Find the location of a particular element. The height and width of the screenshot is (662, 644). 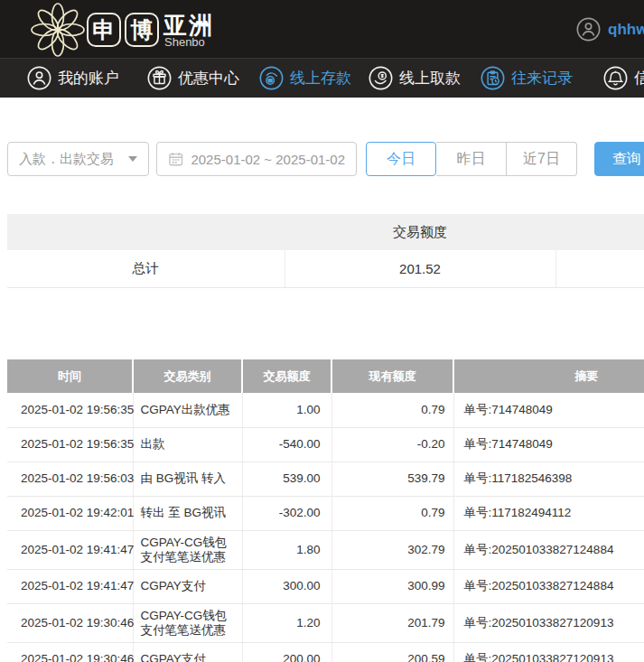

cell-time: 2025-01-02 19:42:01 is located at coordinates (70, 513).